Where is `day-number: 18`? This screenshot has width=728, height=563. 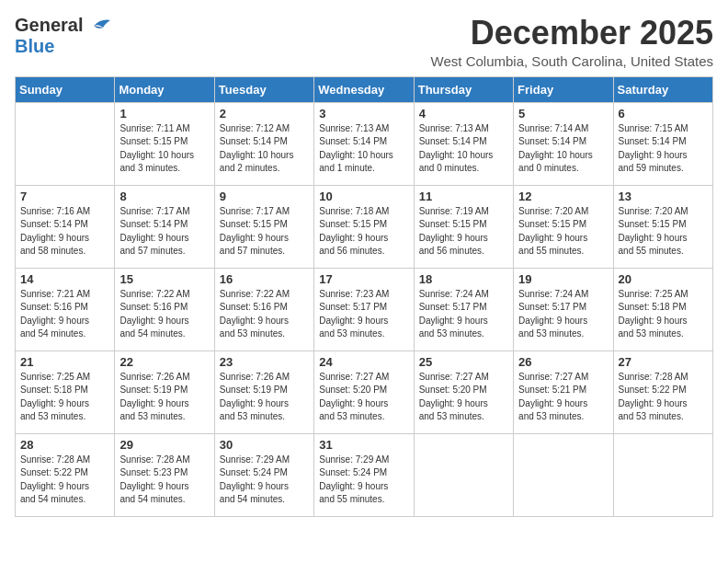
day-number: 18 is located at coordinates (463, 280).